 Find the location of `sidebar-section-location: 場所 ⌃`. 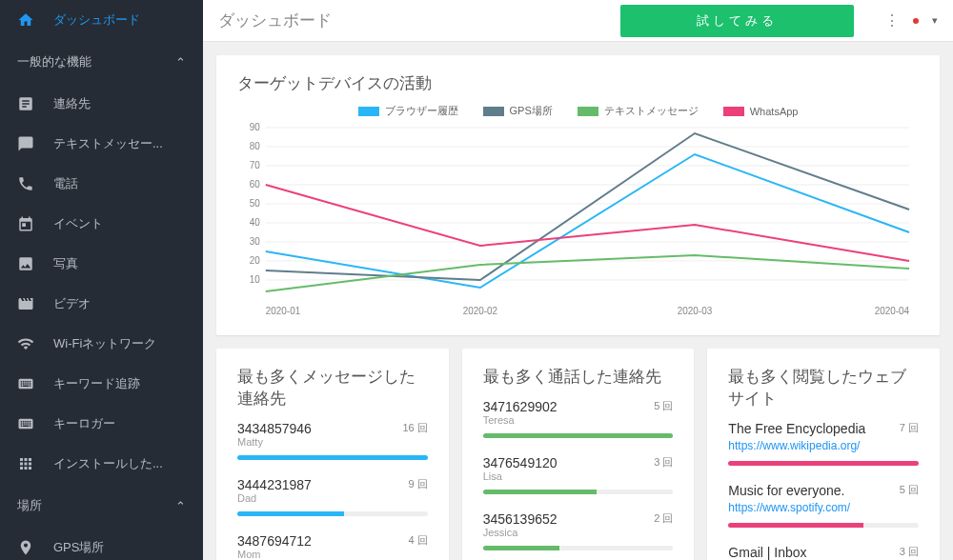

sidebar-section-location: 場所 ⌃ is located at coordinates (101, 506).